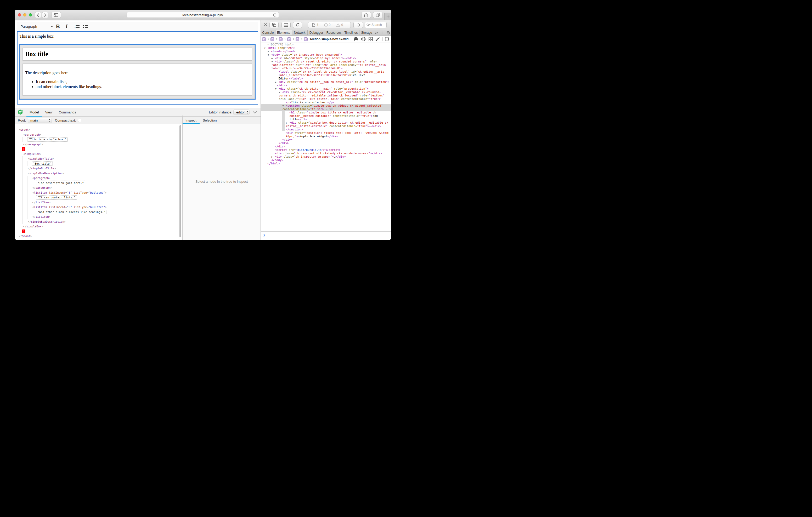 The height and width of the screenshot is (517, 812). Describe the element at coordinates (58, 26) in the screenshot. I see `bold-button: B` at that location.